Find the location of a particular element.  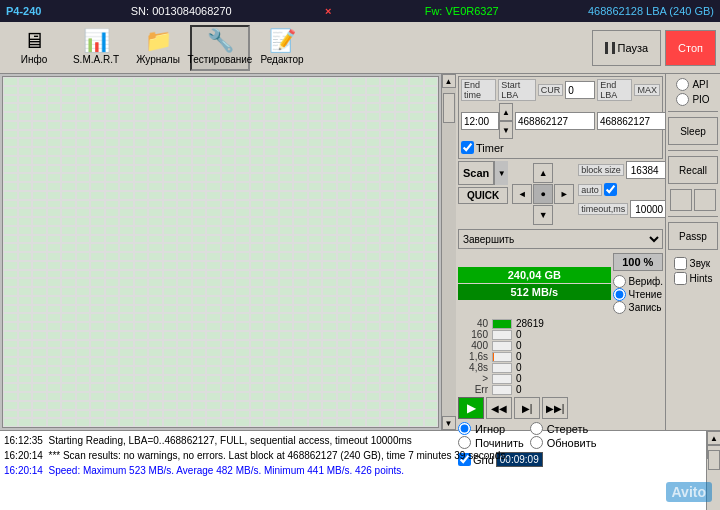

stop-button: Стоп is located at coordinates (690, 48).